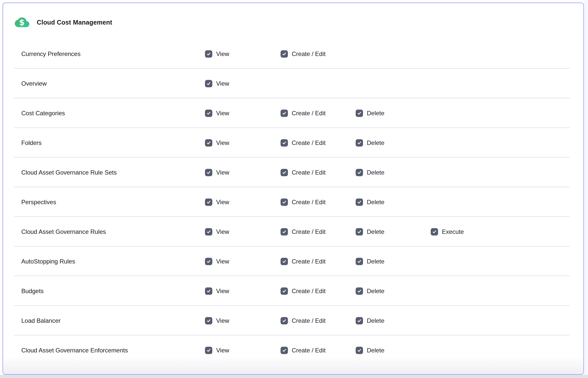  What do you see at coordinates (293, 261) in the screenshot?
I see `permission-row: AutoStopping RulesViewCreate / EditDelet…` at bounding box center [293, 261].